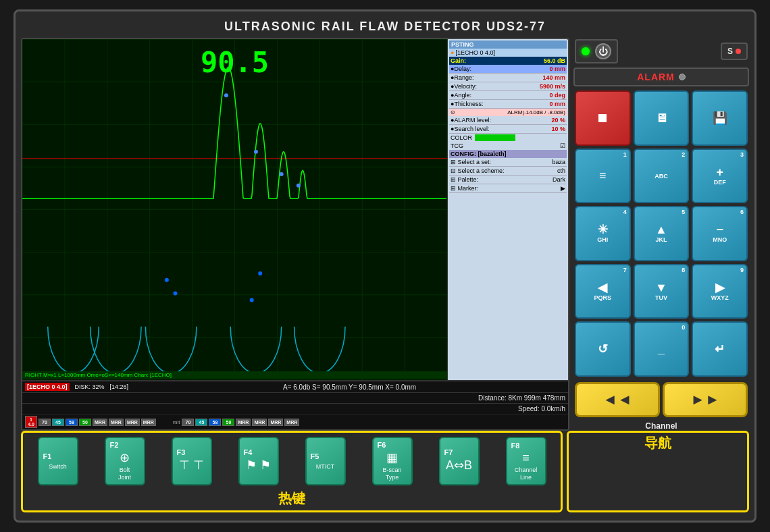 The width and height of the screenshot is (770, 532). Describe the element at coordinates (661, 118) in the screenshot. I see `monitor-icon: 🖥` at that location.